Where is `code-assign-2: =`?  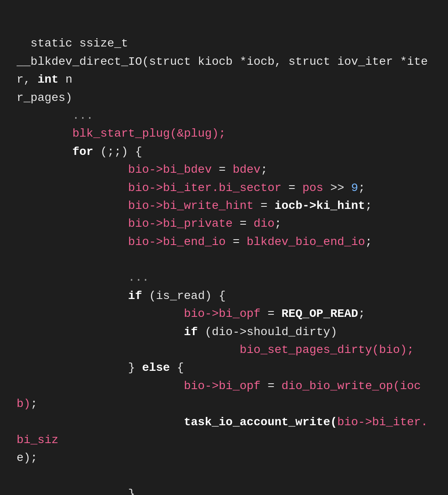
code-assign-2: = is located at coordinates (292, 188).